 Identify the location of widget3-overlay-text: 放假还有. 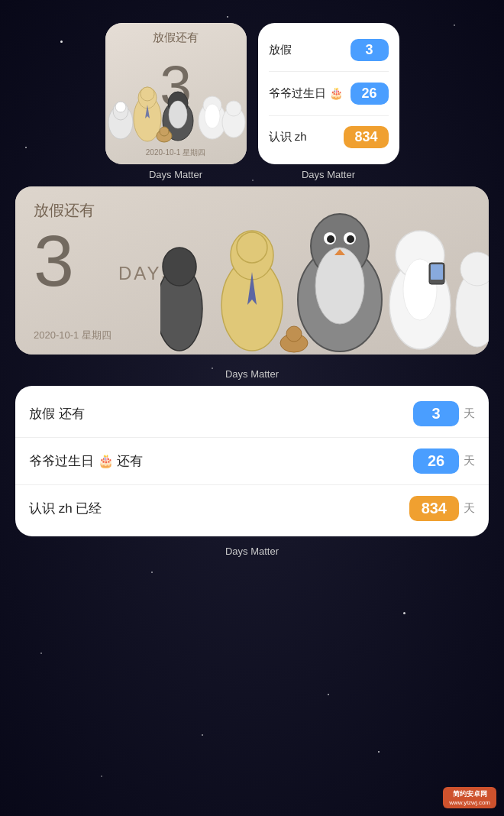
(64, 211).